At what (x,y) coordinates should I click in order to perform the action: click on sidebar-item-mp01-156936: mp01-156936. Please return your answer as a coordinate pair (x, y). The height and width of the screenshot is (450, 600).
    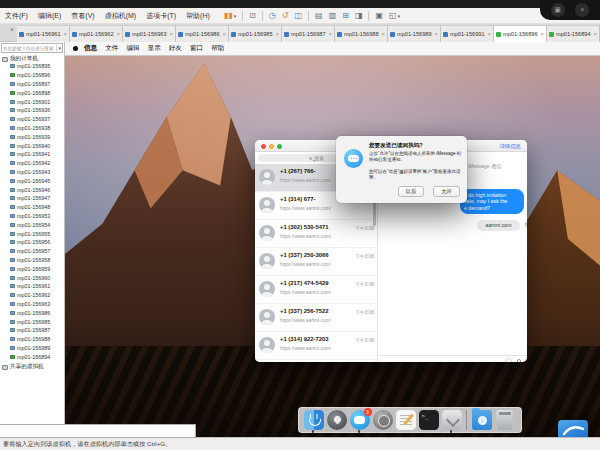
    Looking at the image, I should click on (32, 110).